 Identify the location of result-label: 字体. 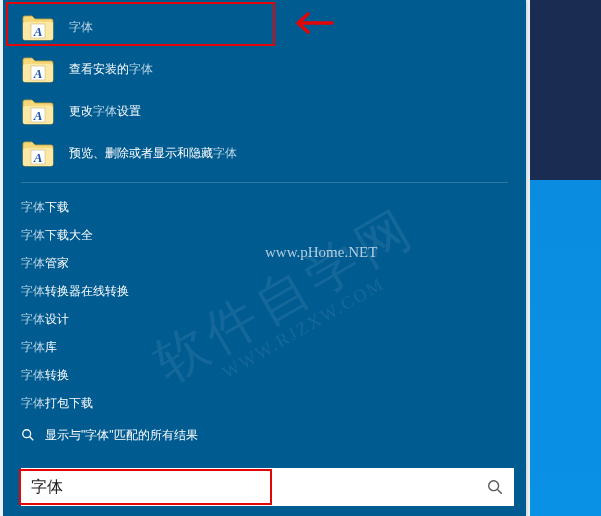
(81, 28).